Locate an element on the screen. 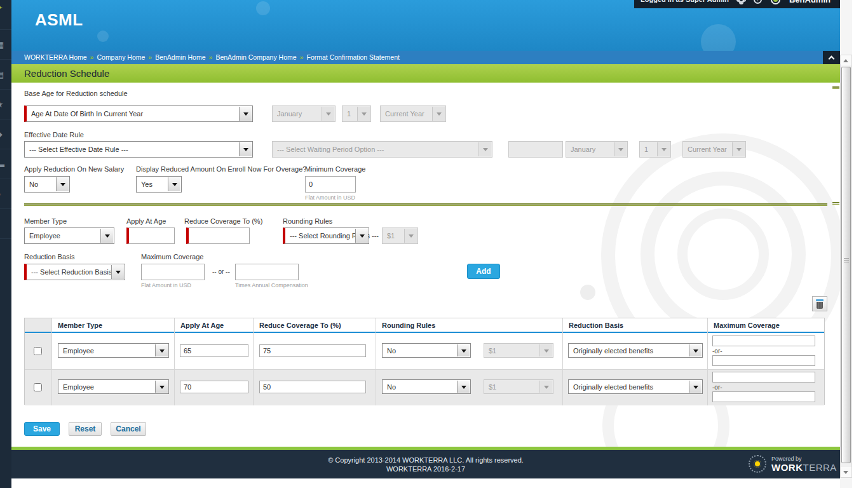 The width and height of the screenshot is (868, 488). scrollbar-thumb is located at coordinates (846, 265).